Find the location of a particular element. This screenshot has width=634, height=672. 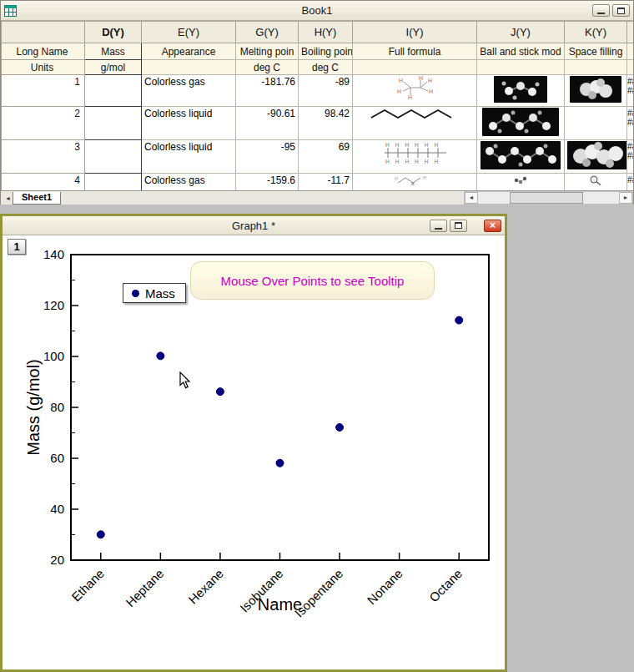

row-header-units: Units is located at coordinates (43, 68).